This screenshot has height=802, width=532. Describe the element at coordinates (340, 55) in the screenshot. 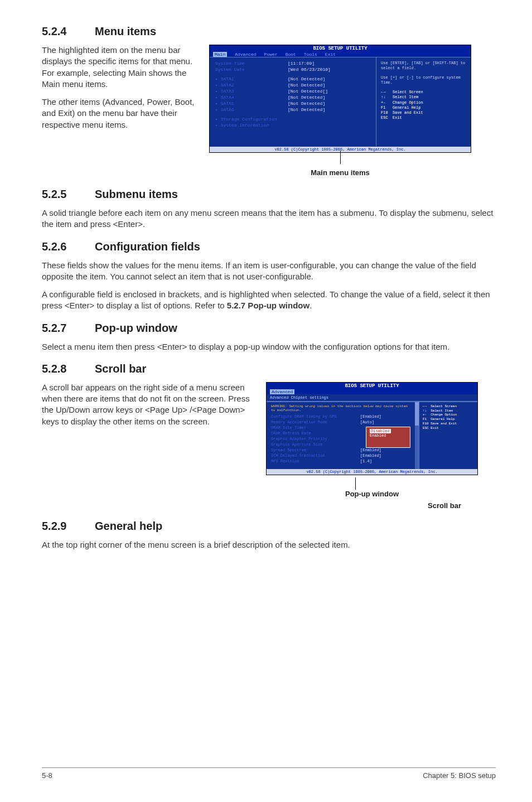

I see `bios1-tabs: Main Advanced Power Boot Tools Exit` at that location.